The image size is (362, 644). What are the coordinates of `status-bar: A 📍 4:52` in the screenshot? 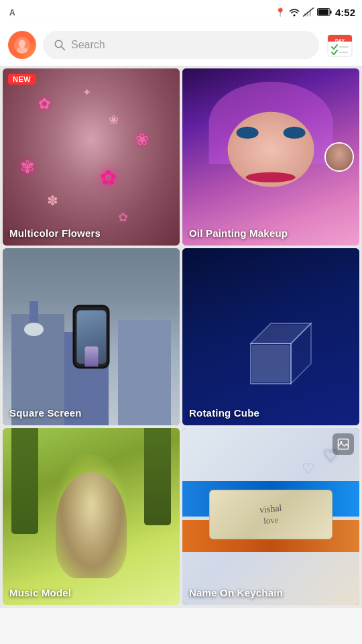 It's located at (181, 12).